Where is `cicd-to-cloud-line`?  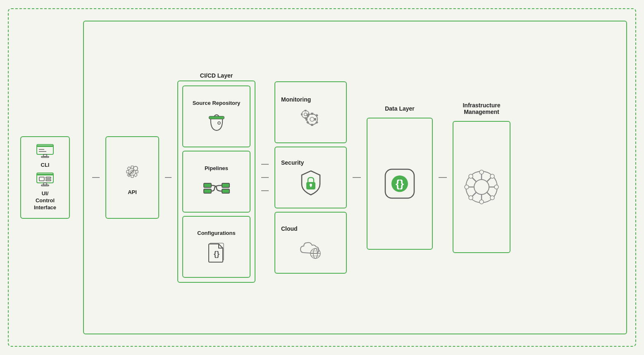
cicd-to-cloud-line is located at coordinates (265, 191).